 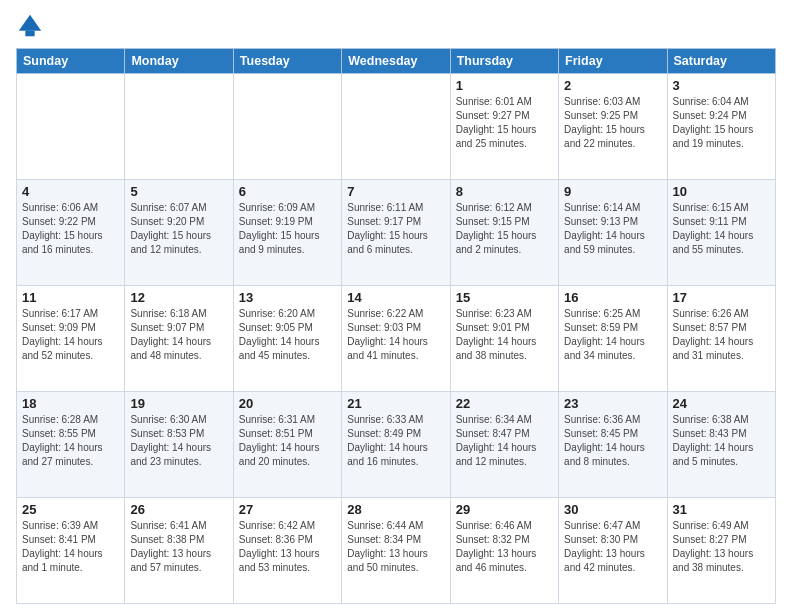 What do you see at coordinates (70, 547) in the screenshot?
I see `day-info: Sunrise: 6:39 AM Sunset: 8:41 PM Dayligh…` at bounding box center [70, 547].